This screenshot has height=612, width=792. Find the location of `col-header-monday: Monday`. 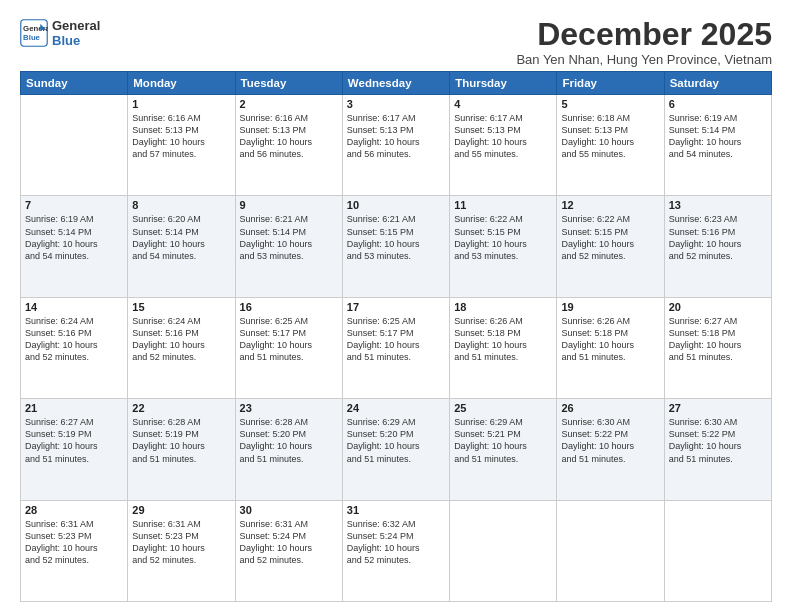

col-header-monday: Monday is located at coordinates (182, 84).